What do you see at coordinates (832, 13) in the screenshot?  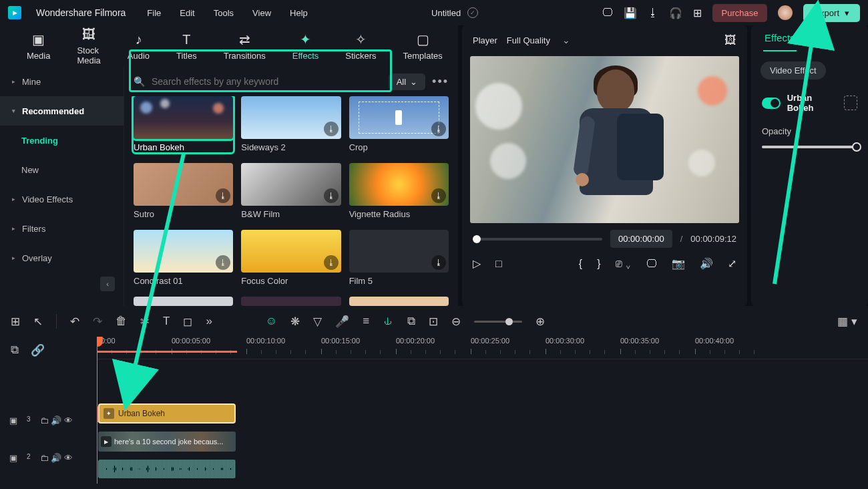 I see `export-button: Export` at bounding box center [832, 13].